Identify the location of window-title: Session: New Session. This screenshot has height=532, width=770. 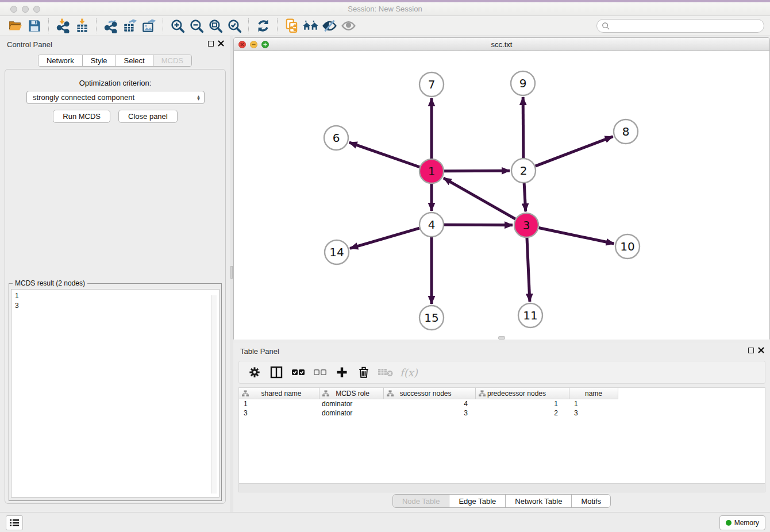
(385, 9).